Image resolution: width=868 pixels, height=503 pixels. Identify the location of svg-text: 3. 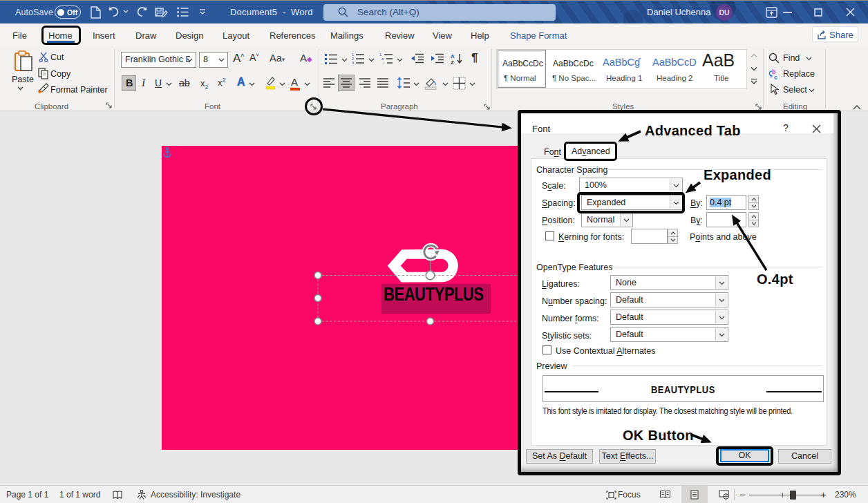
(352, 62).